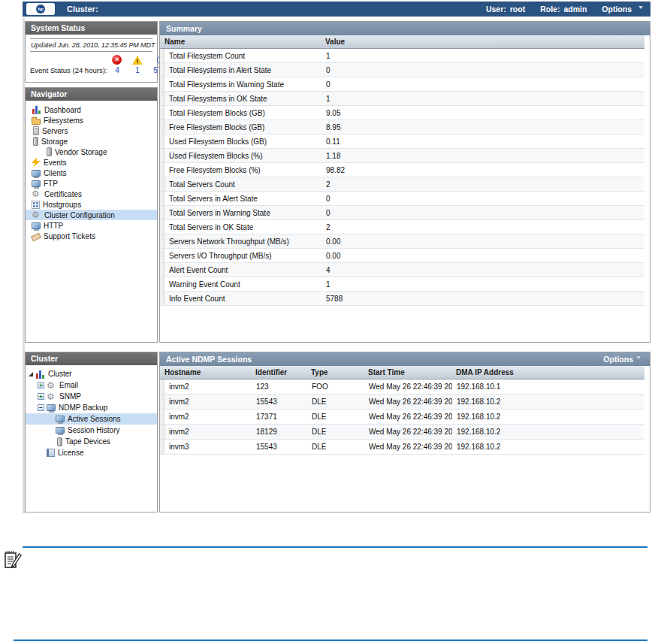 This screenshot has width=658, height=644. I want to click on server-icon, so click(36, 131).